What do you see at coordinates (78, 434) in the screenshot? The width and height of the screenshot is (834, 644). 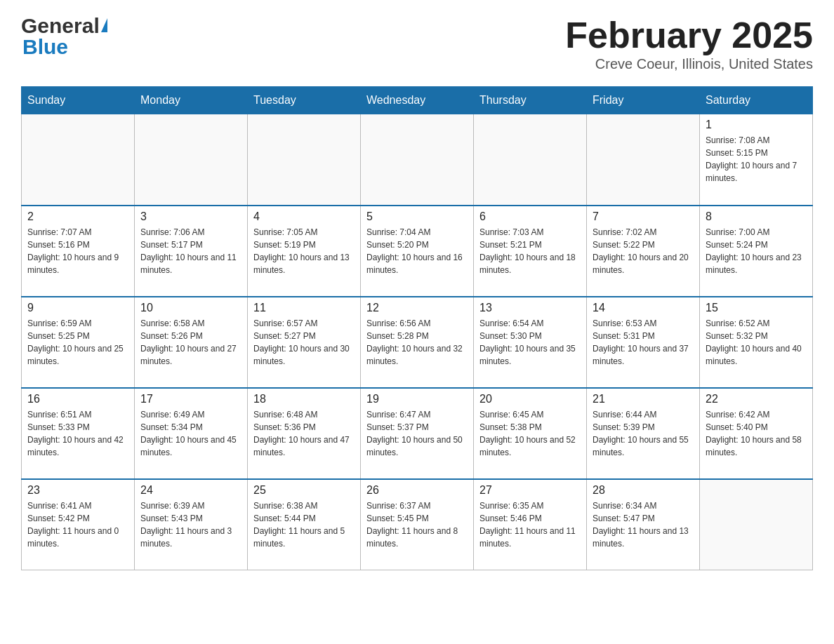 I see `day-info: Sunrise: 6:51 AMSunset: 5:33 PMDaylight:…` at bounding box center [78, 434].